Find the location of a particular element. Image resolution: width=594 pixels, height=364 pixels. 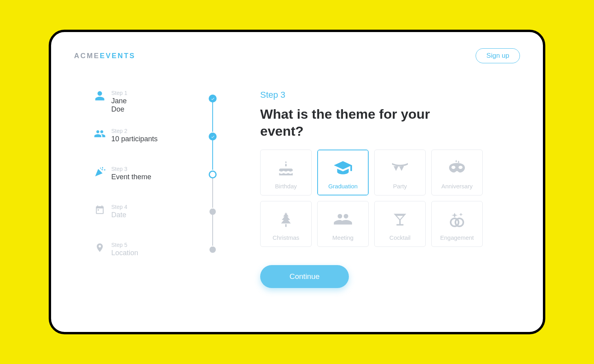

brand-part2: EVENTS is located at coordinates (118, 56).